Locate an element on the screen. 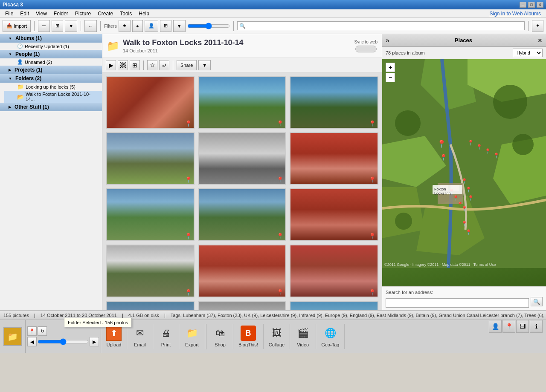 The width and height of the screenshot is (546, 392). menu-tools: Tools is located at coordinates (126, 14).